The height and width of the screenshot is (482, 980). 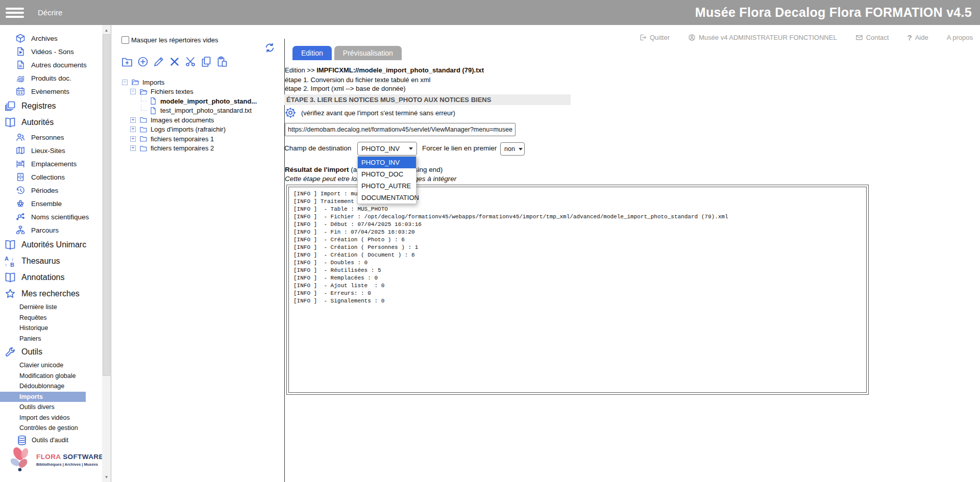 What do you see at coordinates (20, 204) in the screenshot?
I see `cluster-icon` at bounding box center [20, 204].